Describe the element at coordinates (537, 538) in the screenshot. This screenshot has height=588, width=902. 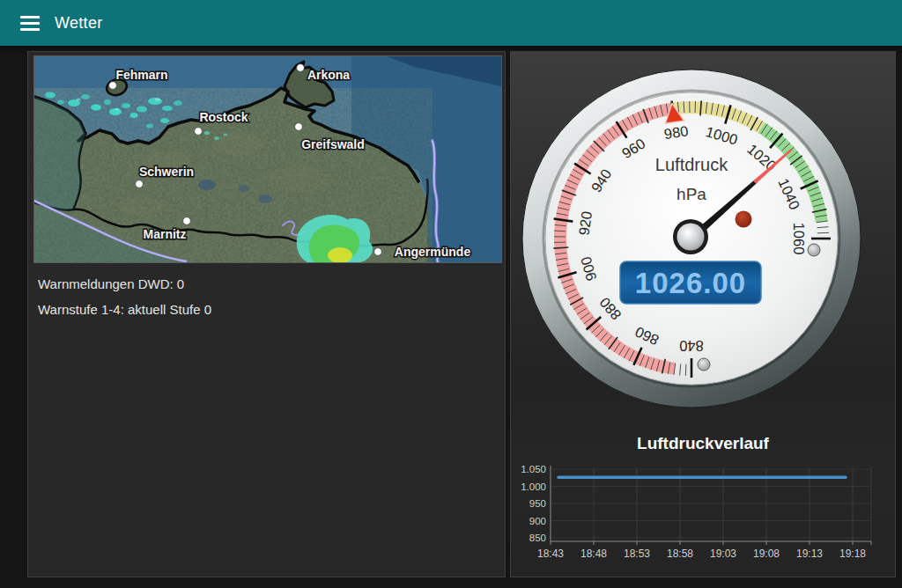
I see `chart-ytick-label: 850` at that location.